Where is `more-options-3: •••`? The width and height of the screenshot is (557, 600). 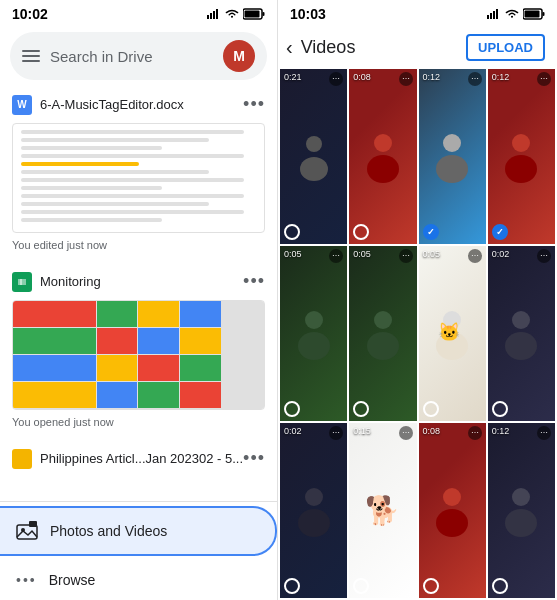 more-options-3: ••• is located at coordinates (254, 458).